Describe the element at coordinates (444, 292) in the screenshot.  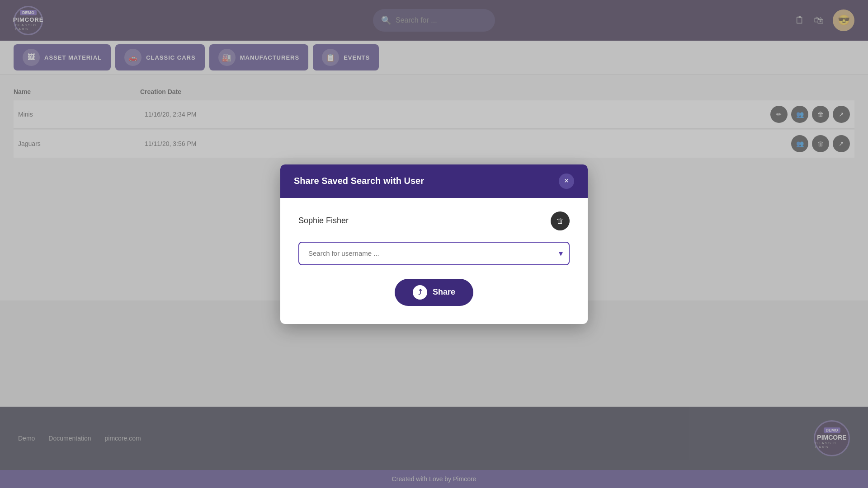
I see `share-button-label: Share` at that location.